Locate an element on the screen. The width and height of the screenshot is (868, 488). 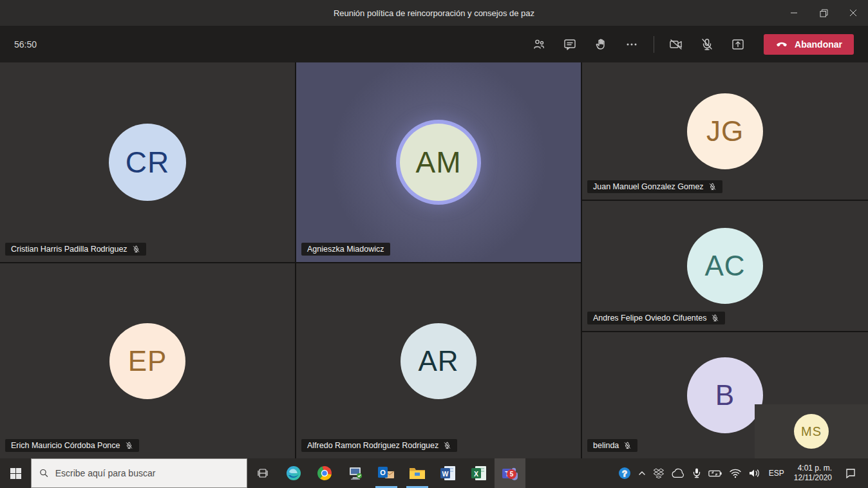
participant-name-label: belinda is located at coordinates (612, 446).